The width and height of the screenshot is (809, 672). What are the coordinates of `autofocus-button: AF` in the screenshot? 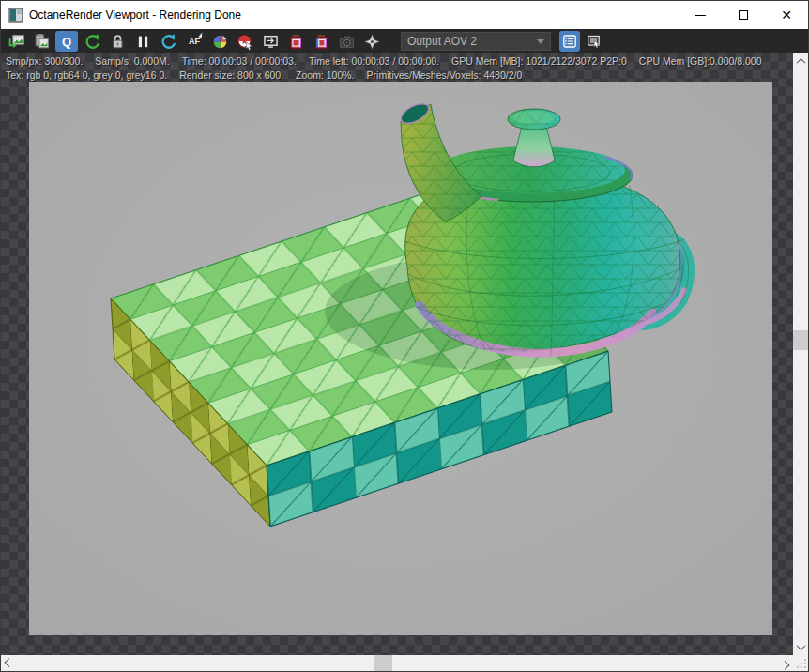 It's located at (194, 41).